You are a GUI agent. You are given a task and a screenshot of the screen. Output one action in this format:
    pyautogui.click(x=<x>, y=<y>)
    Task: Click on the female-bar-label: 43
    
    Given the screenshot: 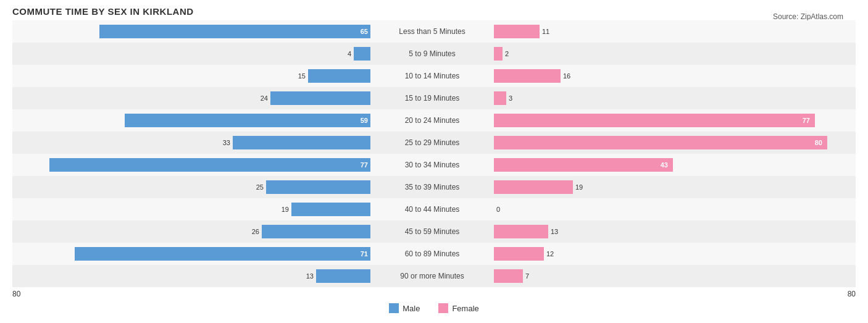 What is the action you would take?
    pyautogui.click(x=664, y=165)
    